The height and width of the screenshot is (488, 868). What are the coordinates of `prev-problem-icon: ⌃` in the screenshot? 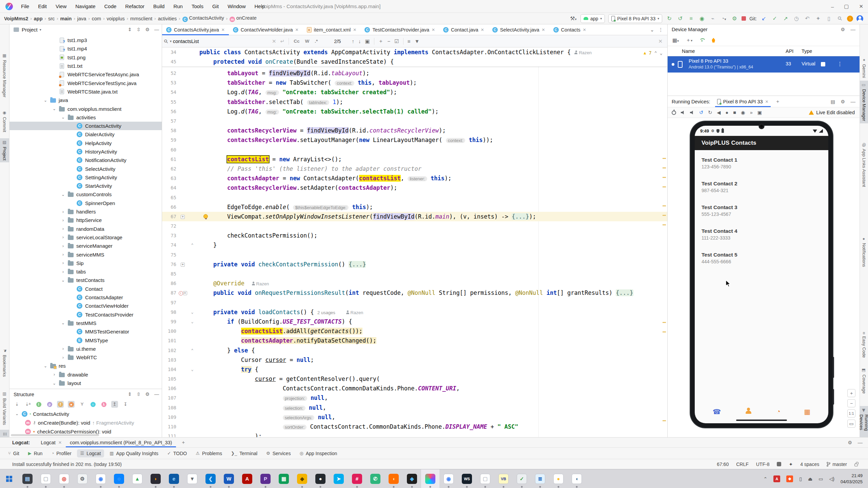 It's located at (656, 53).